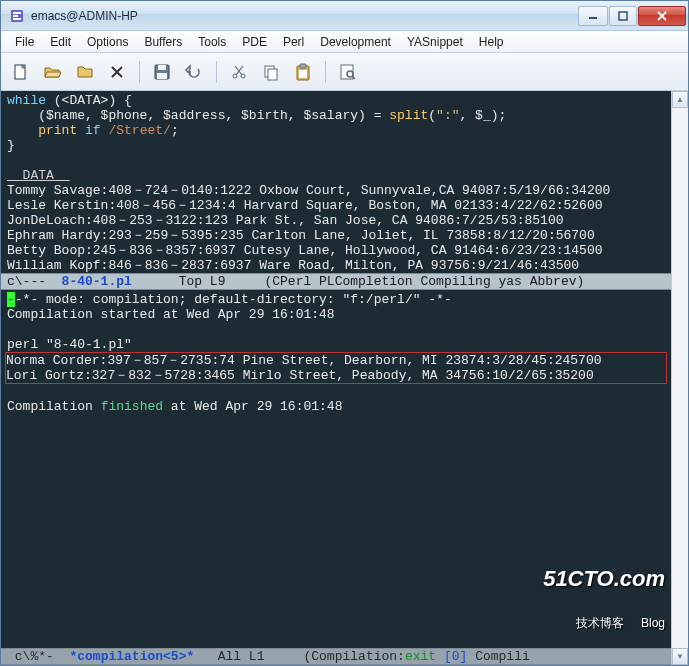 Image resolution: width=689 pixels, height=666 pixels. I want to click on menu-help: Help, so click(492, 42).